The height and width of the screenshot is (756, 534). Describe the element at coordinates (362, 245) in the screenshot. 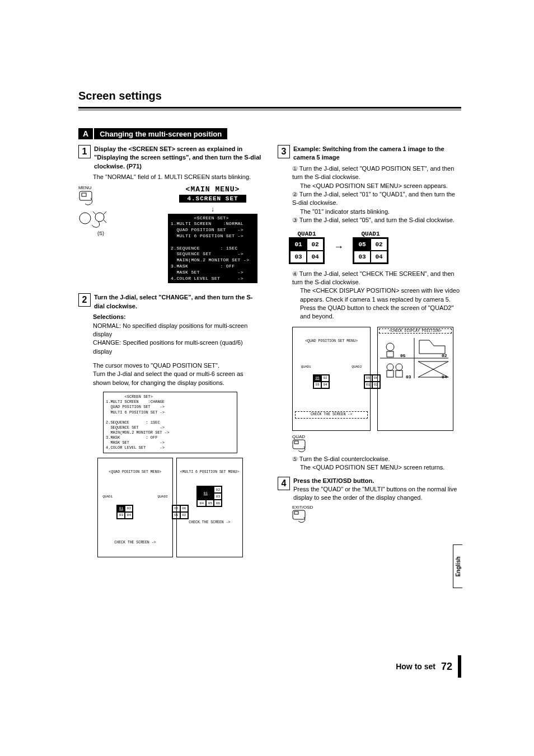

I see `quad-cell: 05` at that location.